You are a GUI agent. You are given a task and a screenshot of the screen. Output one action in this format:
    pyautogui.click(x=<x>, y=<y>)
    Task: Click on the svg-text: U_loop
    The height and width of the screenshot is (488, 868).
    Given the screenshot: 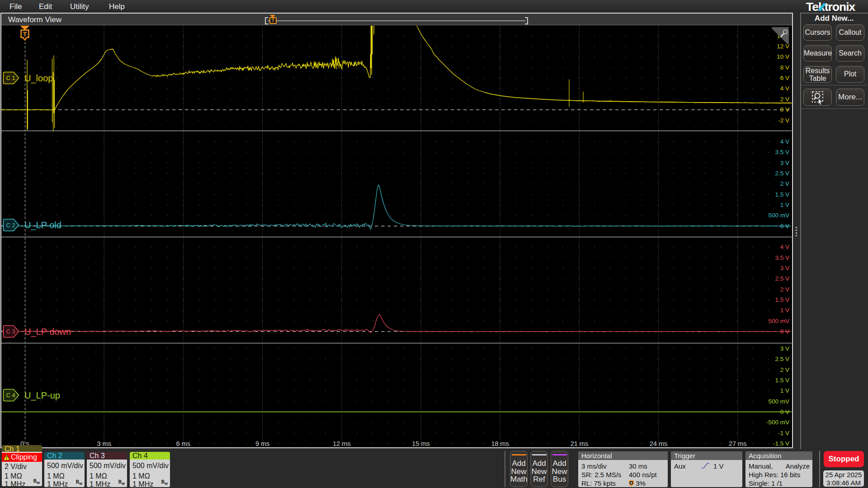 What is the action you would take?
    pyautogui.click(x=39, y=79)
    